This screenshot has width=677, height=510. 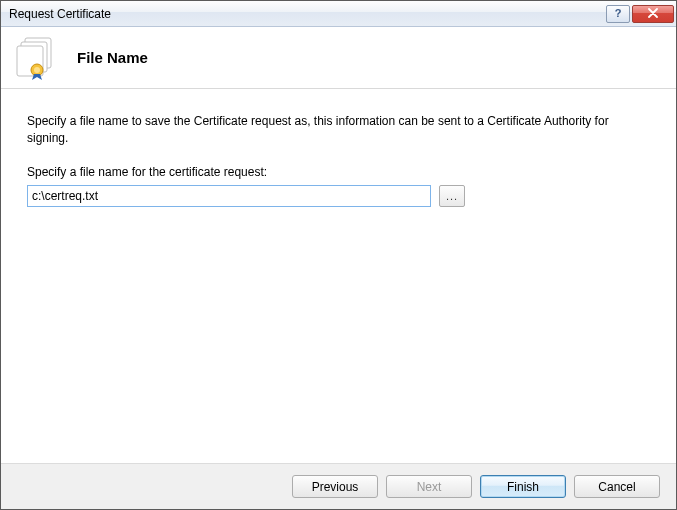 I want to click on wizard-header: File Name, so click(x=338, y=58).